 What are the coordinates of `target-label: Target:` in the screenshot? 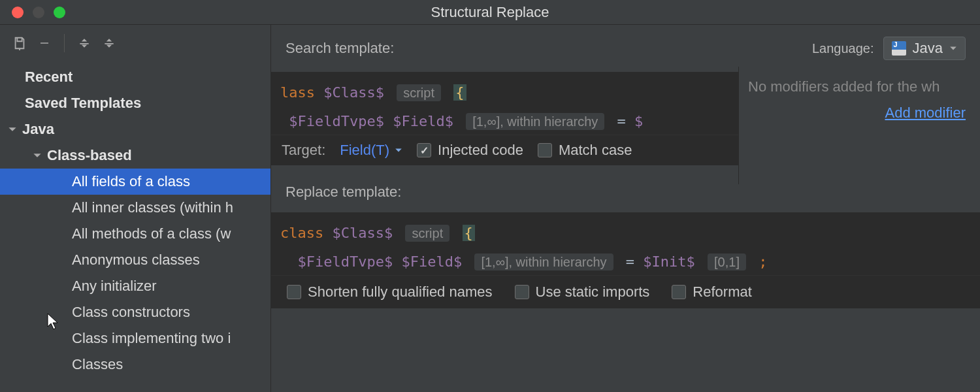 It's located at (303, 150).